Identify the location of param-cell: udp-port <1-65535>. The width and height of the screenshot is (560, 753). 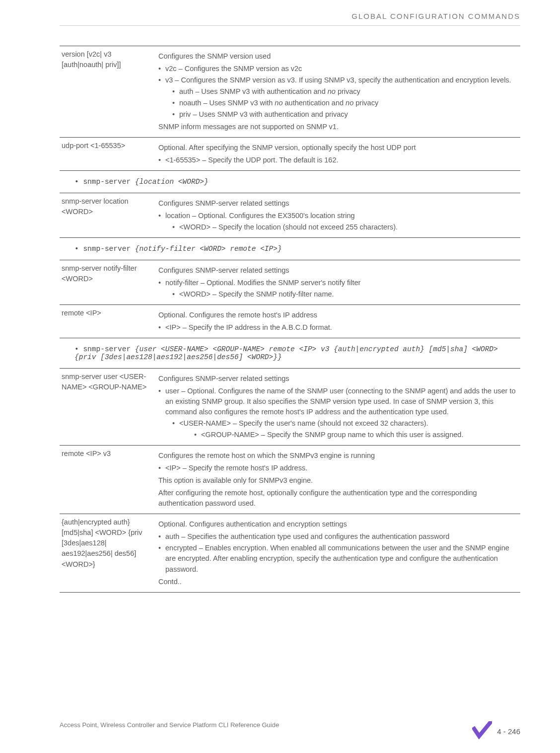
(108, 154).